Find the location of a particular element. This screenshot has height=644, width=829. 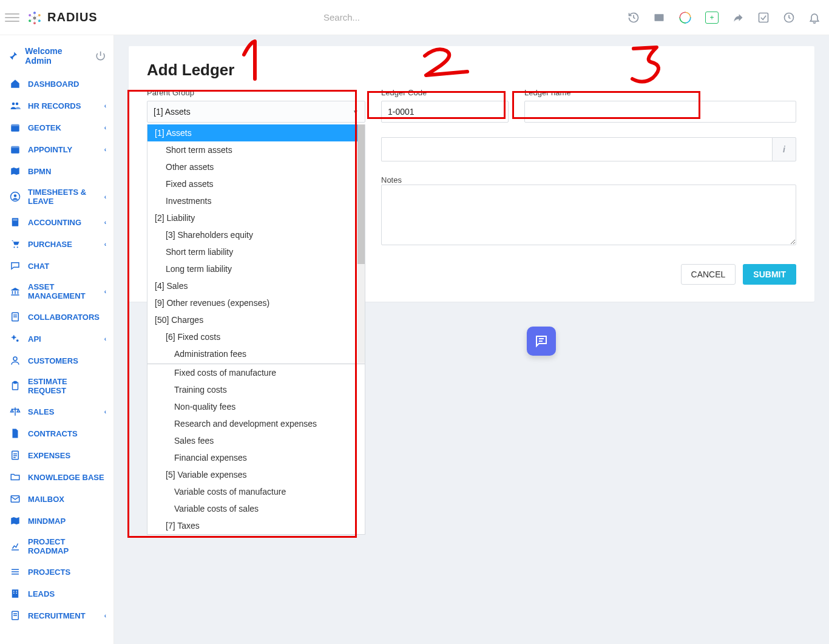

caret-down-icon: ▼ is located at coordinates (356, 112).